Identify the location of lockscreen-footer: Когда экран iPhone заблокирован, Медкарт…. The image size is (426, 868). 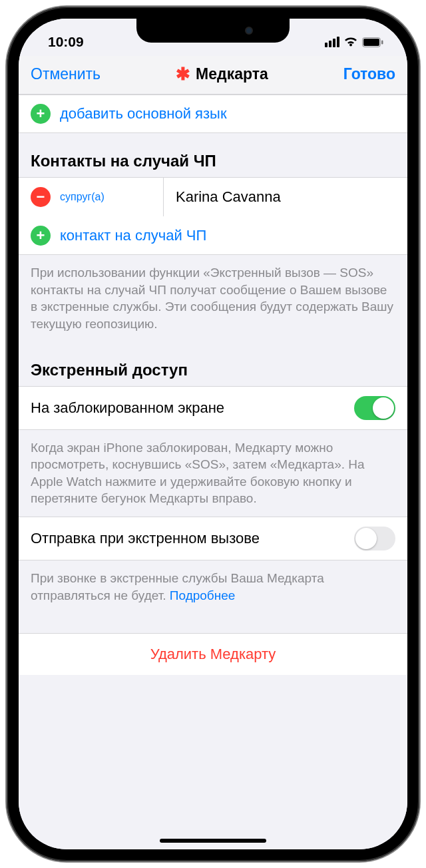
(213, 474).